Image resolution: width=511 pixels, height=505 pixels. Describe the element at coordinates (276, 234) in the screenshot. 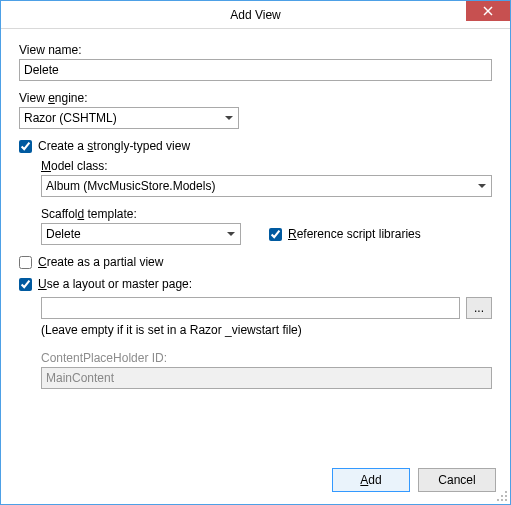

I see `reference-scripts-checkbox` at that location.